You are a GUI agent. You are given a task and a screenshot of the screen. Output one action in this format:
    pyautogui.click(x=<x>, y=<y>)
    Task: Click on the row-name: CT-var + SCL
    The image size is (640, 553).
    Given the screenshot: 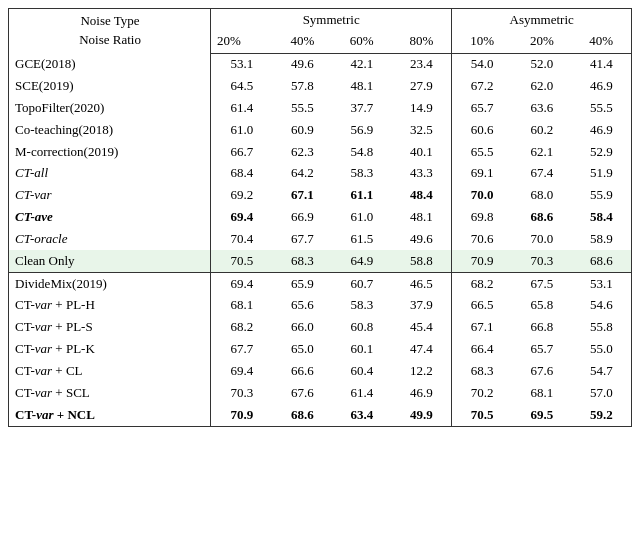 What is the action you would take?
    pyautogui.click(x=110, y=393)
    